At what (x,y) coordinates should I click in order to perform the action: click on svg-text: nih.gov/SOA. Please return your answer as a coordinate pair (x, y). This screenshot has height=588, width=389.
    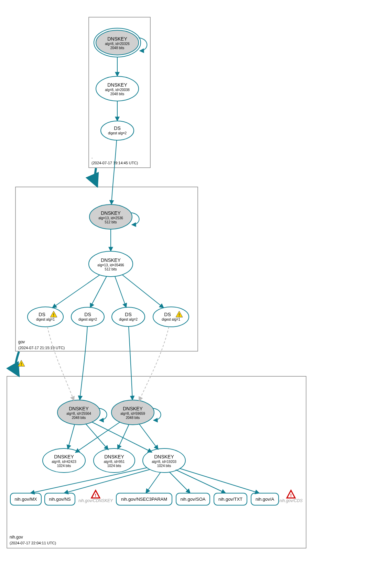
    Looking at the image, I should click on (193, 499).